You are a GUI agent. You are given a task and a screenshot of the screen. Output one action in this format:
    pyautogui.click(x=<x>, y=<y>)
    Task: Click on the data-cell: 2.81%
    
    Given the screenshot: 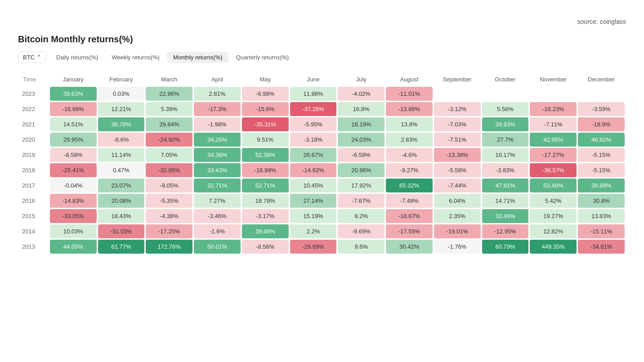 What is the action you would take?
    pyautogui.click(x=217, y=94)
    